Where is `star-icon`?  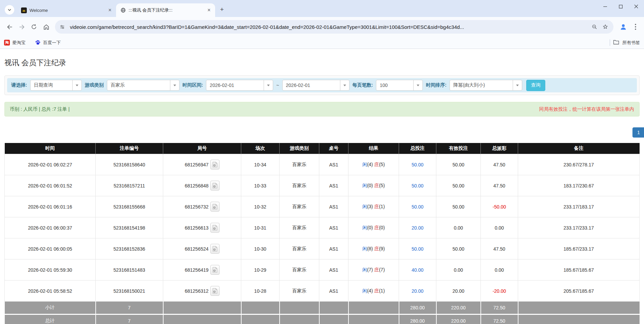 star-icon is located at coordinates (605, 27).